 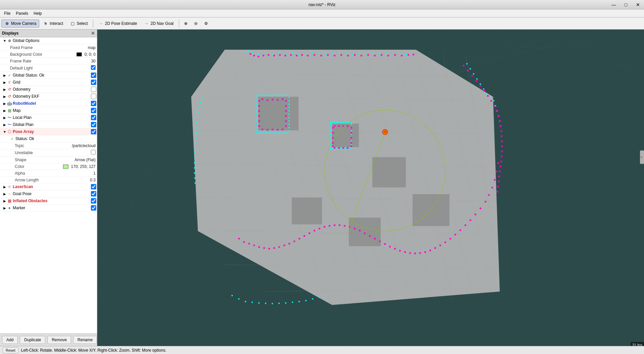 I want to click on global-plan-expand: ▶, so click(x=5, y=125).